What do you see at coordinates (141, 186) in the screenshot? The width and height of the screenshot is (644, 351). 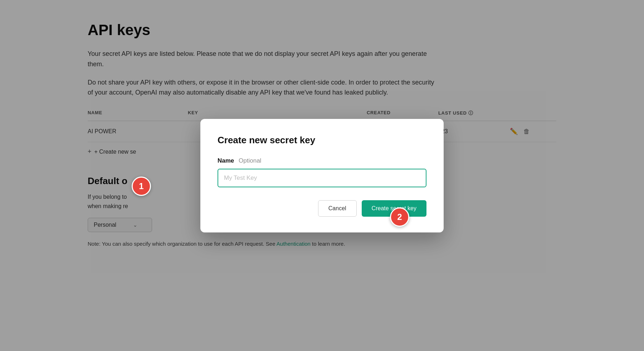 I see `annotation-1: 1` at bounding box center [141, 186].